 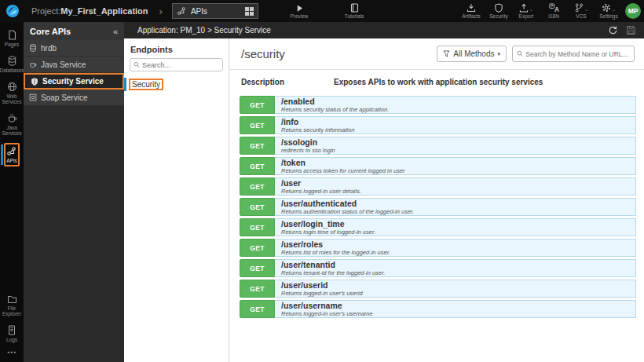 What do you see at coordinates (13, 64) in the screenshot?
I see `rail-item-databases: Databases` at bounding box center [13, 64].